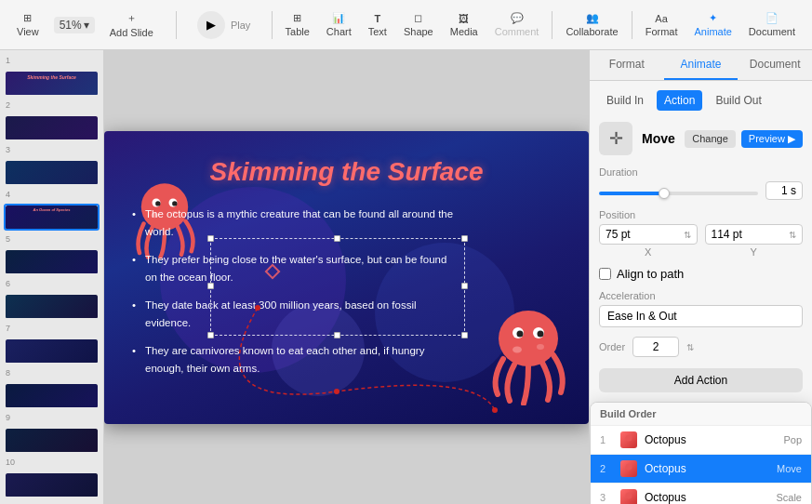 The width and height of the screenshot is (812, 504). I want to click on move-icon: ✛, so click(616, 139).